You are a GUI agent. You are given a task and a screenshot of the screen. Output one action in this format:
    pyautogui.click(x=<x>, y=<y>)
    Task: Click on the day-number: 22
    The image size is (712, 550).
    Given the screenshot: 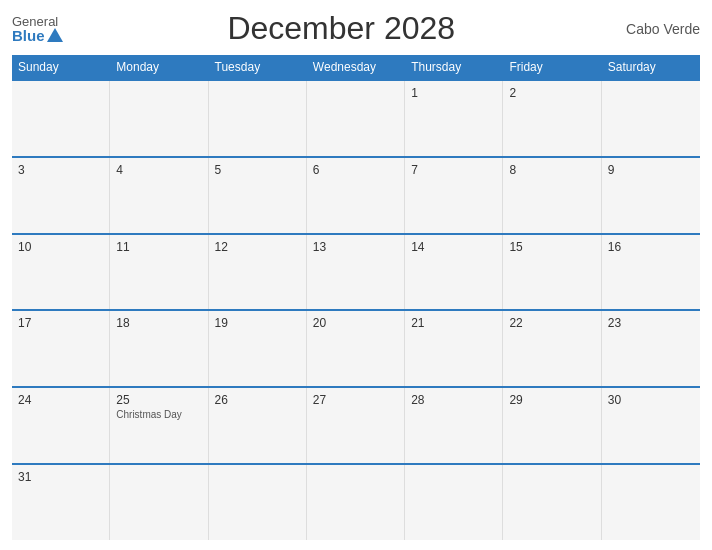 What is the action you would take?
    pyautogui.click(x=552, y=323)
    